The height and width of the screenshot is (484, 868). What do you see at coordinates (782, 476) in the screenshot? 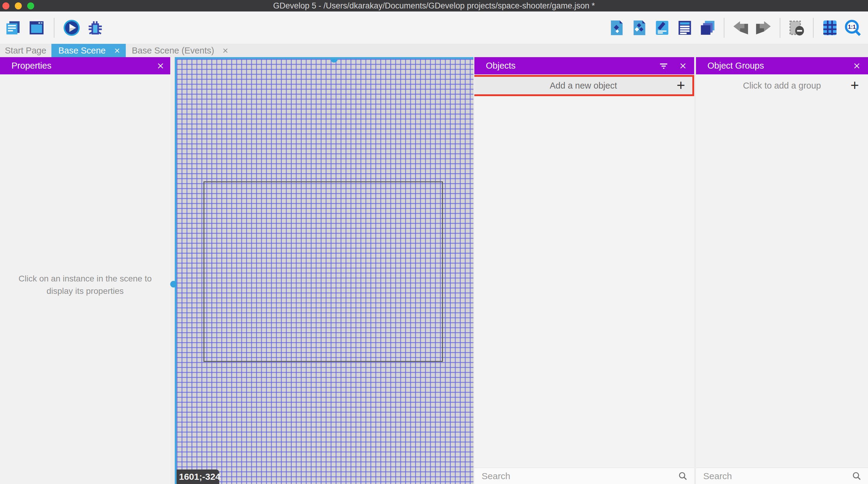
I see `object-groups-search-row` at bounding box center [782, 476].